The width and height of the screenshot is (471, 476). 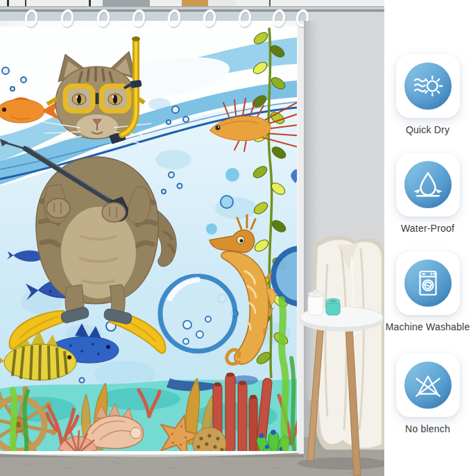 I want to click on feature-label: No blench, so click(x=427, y=429).